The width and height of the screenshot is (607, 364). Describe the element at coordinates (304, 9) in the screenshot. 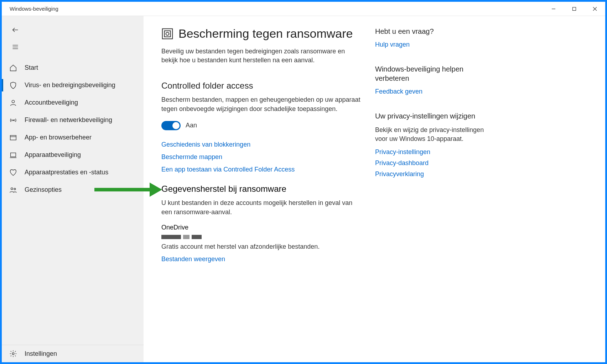

I see `titlebar: Windows-beveiliging` at that location.